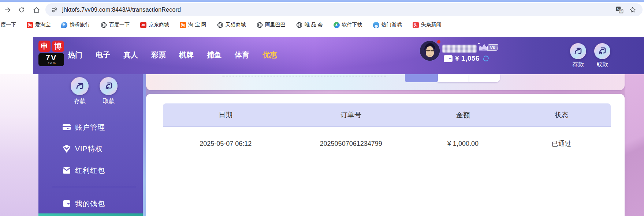 Image resolution: width=644 pixels, height=216 pixels. Describe the element at coordinates (115, 25) in the screenshot. I see `bookmark-baidu: 百度一下` at that location.